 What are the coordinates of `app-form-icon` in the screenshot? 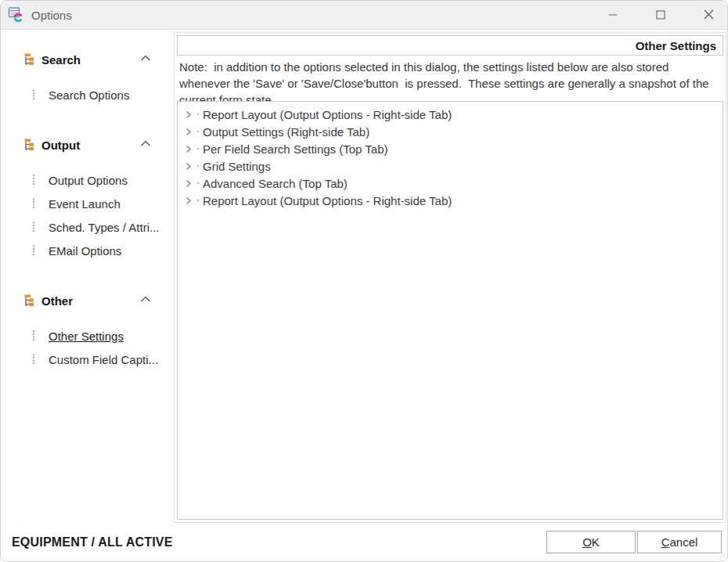 It's located at (16, 15).